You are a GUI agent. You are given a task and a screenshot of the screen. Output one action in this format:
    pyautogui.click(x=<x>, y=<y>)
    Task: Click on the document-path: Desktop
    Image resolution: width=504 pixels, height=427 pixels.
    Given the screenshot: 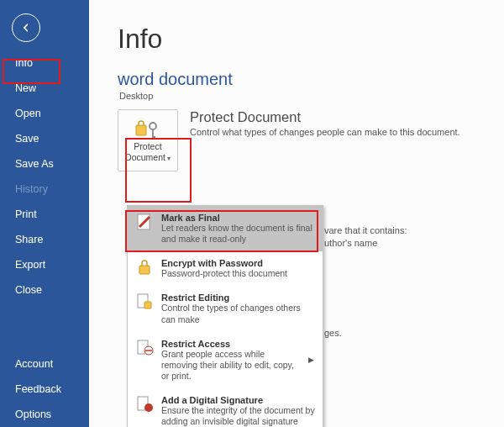 What is the action you would take?
    pyautogui.click(x=303, y=96)
    